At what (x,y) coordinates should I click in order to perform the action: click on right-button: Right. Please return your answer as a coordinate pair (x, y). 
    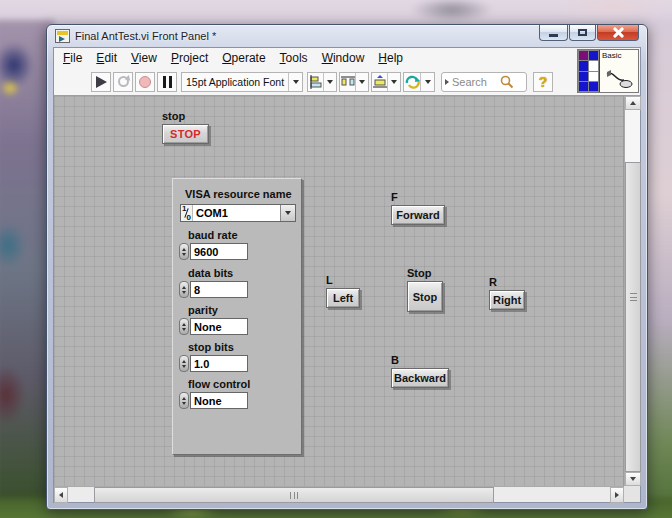
    Looking at the image, I should click on (507, 300).